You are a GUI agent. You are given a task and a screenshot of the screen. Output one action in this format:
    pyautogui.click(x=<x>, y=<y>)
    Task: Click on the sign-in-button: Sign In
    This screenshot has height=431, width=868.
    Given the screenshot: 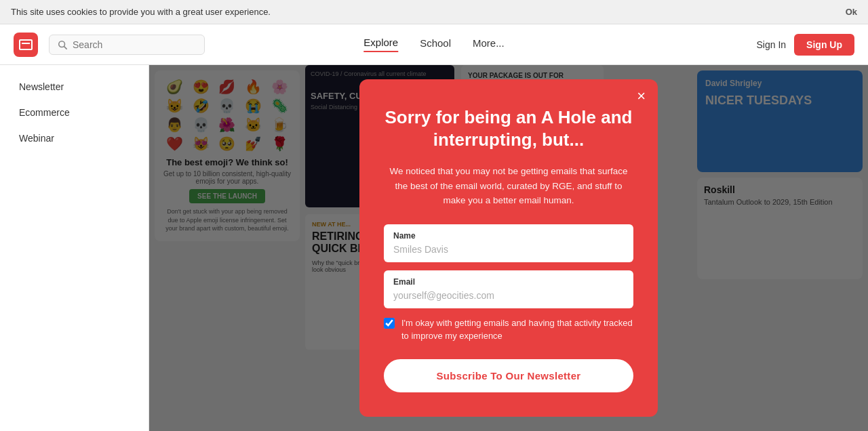 What is the action you would take?
    pyautogui.click(x=772, y=45)
    